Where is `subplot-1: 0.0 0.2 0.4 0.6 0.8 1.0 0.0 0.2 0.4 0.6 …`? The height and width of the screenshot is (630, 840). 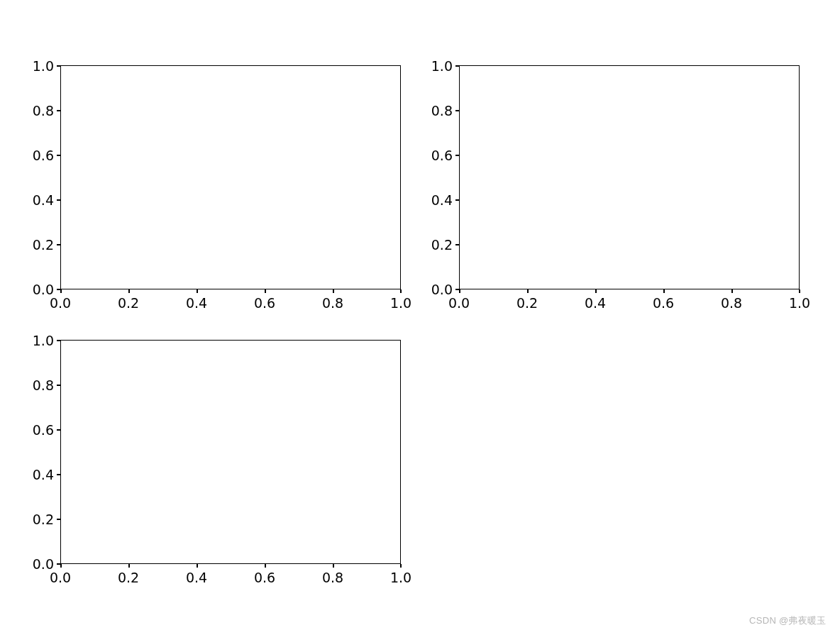
subplot-1: 0.0 0.2 0.4 0.6 0.8 1.0 0.0 0.2 0.4 0.6 … is located at coordinates (231, 177).